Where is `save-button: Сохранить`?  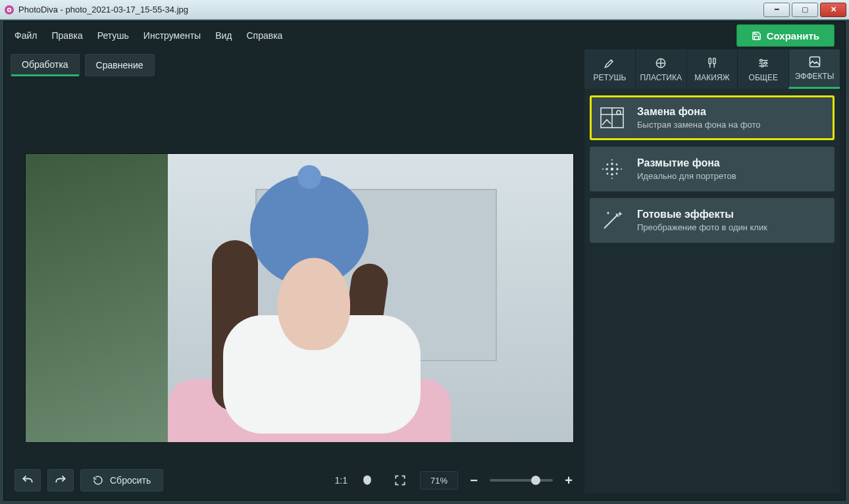 save-button: Сохранить is located at coordinates (786, 36).